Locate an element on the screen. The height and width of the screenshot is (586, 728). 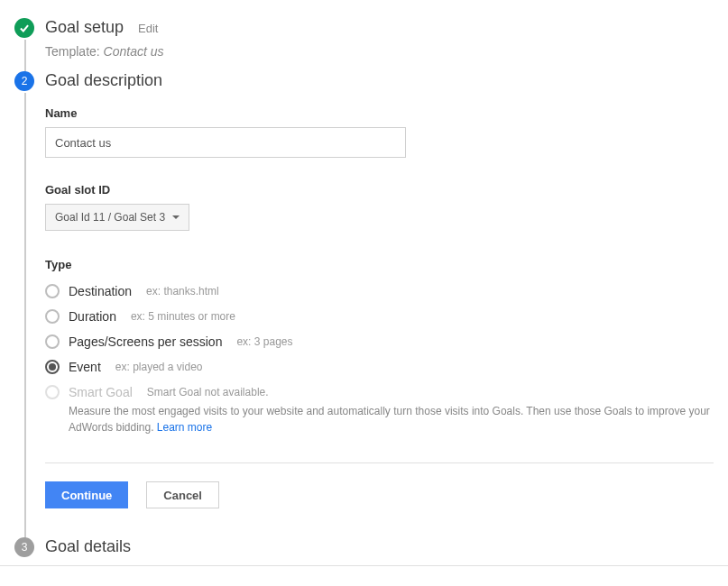
name-input is located at coordinates (226, 142).